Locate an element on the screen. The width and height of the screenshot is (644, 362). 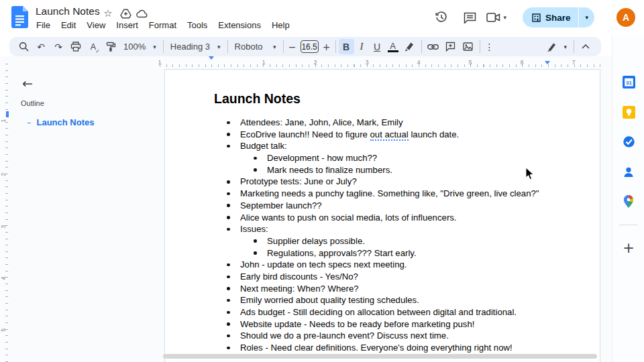
bullet-text: Roles - Need clear definitions. Everyone… is located at coordinates (376, 347).